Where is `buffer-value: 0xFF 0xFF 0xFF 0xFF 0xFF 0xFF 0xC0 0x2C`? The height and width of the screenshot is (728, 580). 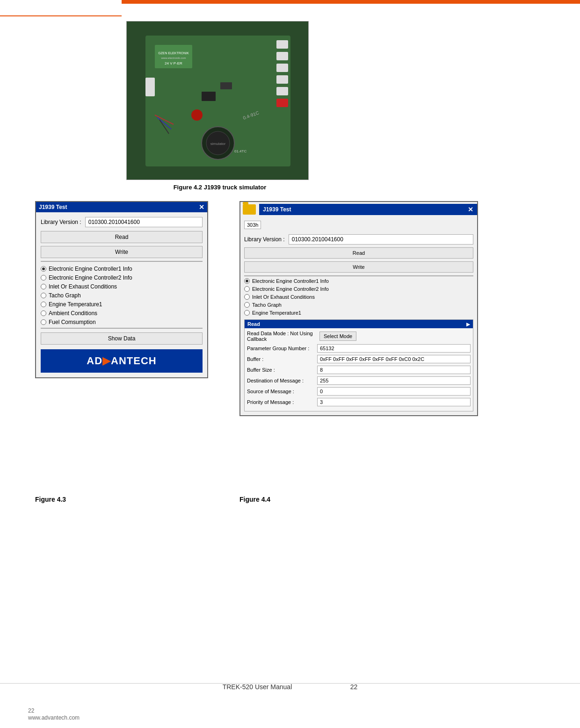
buffer-value: 0xFF 0xFF 0xFF 0xFF 0xFF 0xFF 0xC0 0x2C is located at coordinates (394, 359).